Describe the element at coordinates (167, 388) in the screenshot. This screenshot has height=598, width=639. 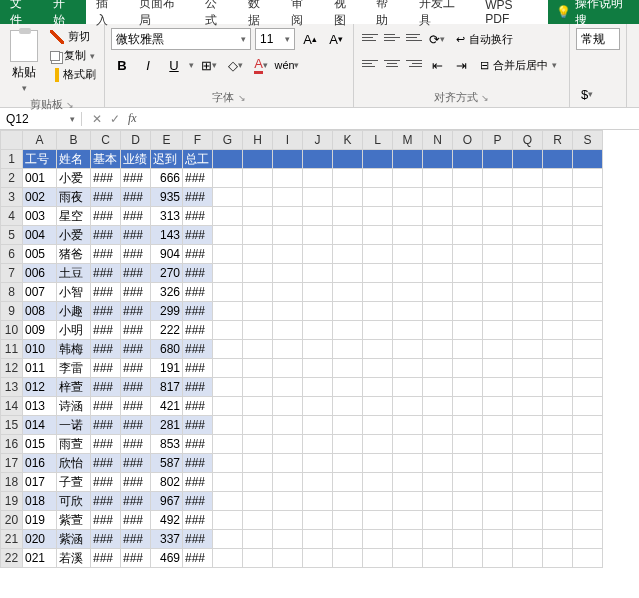
I see `cell: 817` at that location.